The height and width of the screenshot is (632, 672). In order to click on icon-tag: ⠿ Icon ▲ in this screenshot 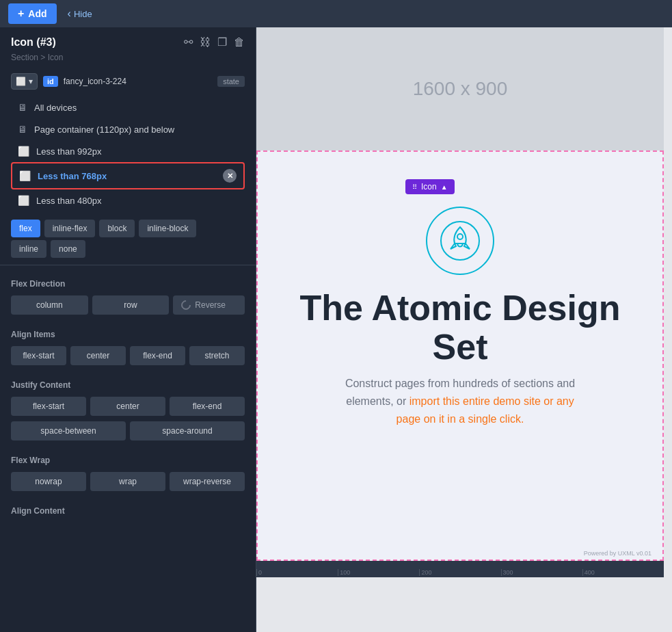, I will do `click(430, 187)`.